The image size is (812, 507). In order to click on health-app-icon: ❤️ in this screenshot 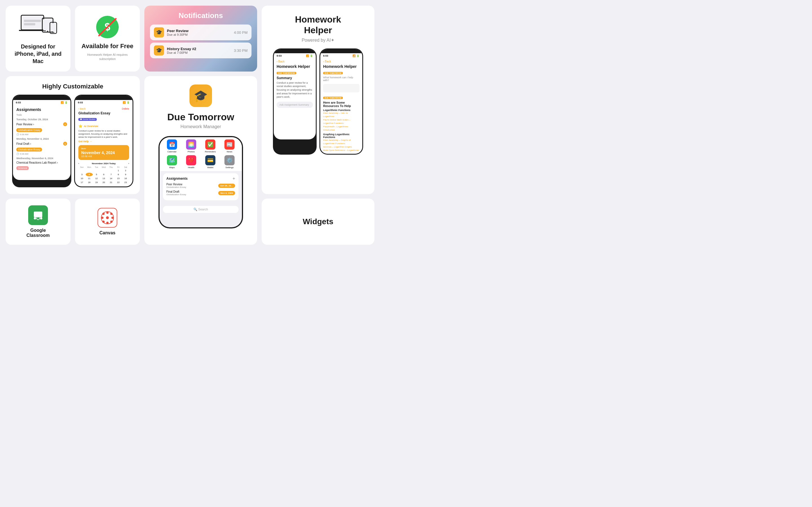, I will do `click(191, 160)`.